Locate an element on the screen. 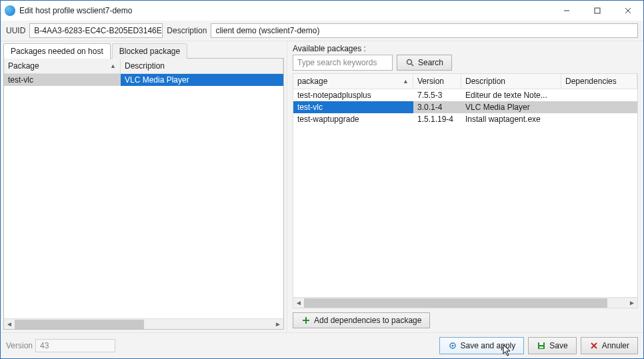 The height and width of the screenshot is (359, 644). cell-description: Install waptagent.exe is located at coordinates (511, 119).